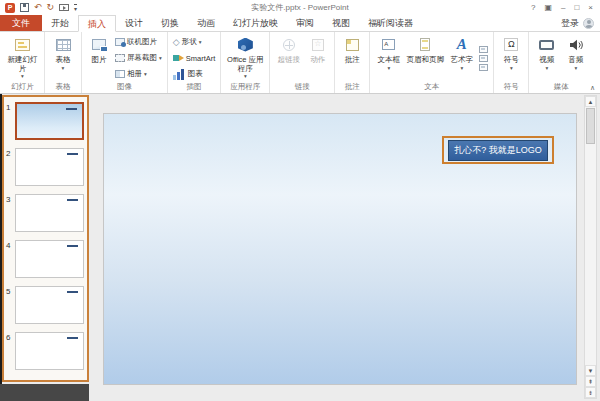  Describe the element at coordinates (63, 58) in the screenshot. I see `table-button: 表格▾` at that location.